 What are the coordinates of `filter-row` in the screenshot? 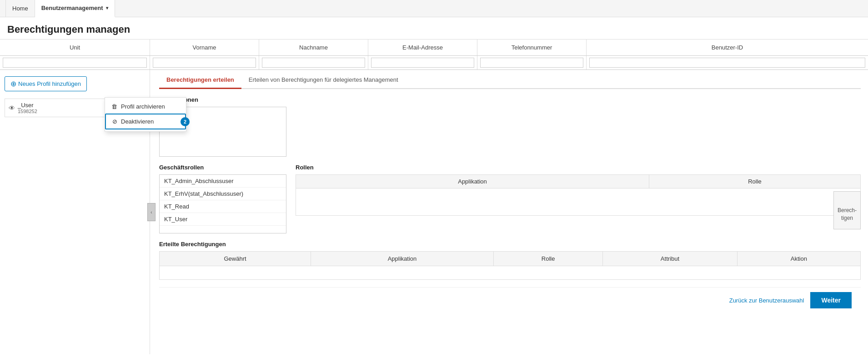 It's located at (434, 63).